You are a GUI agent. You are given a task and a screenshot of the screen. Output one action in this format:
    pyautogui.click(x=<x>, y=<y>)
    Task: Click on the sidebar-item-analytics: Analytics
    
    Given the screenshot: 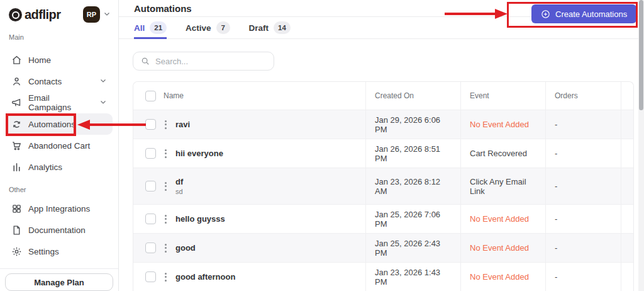 What is the action you would take?
    pyautogui.click(x=59, y=167)
    